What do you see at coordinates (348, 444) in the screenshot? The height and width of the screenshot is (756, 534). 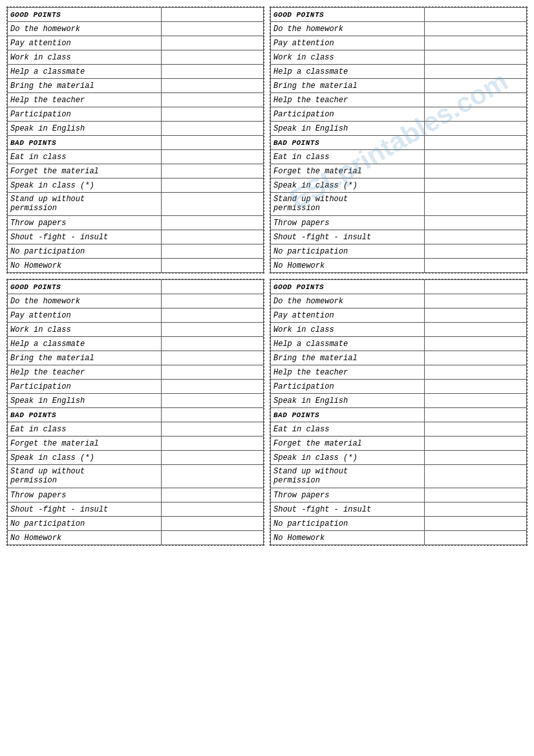 I see `bad-item-1: Forget the material` at bounding box center [348, 444].